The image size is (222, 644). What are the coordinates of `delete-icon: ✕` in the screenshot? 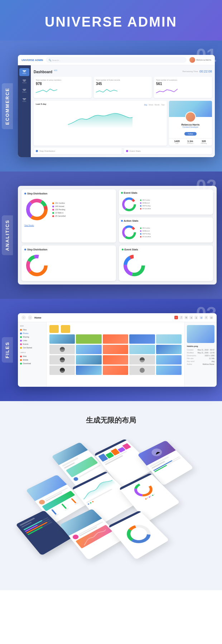 It's located at (191, 318).